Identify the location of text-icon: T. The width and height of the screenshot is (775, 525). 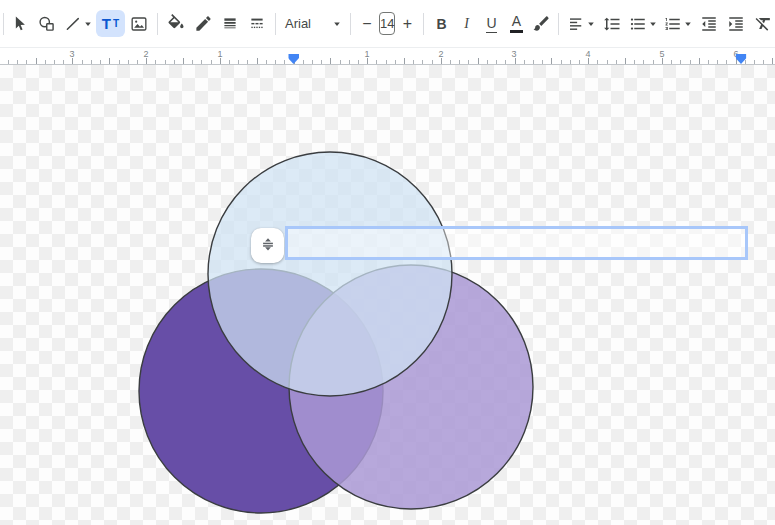
(106, 24).